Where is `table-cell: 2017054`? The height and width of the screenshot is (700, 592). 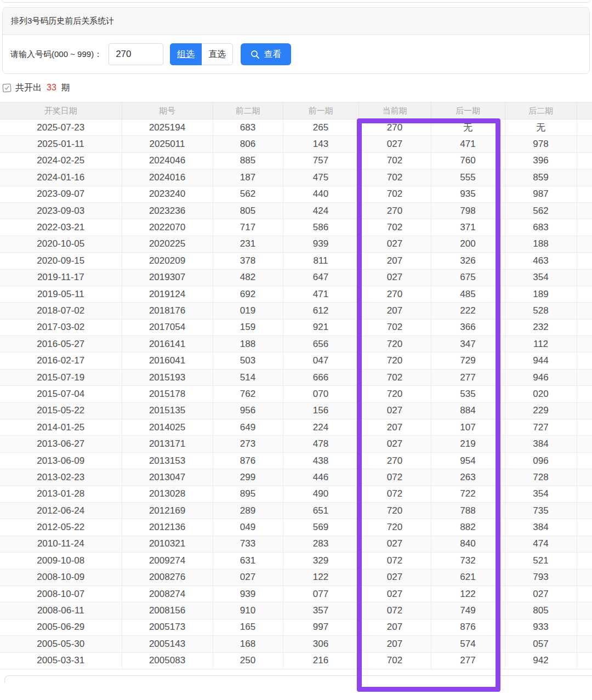
table-cell: 2017054 is located at coordinates (167, 327).